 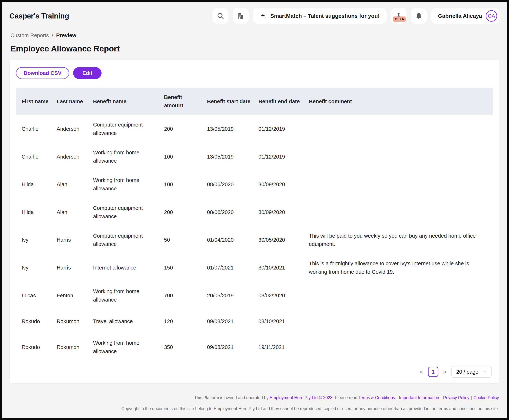 What do you see at coordinates (346, 398) in the screenshot?
I see `footer-text-middle: . Please read` at bounding box center [346, 398].